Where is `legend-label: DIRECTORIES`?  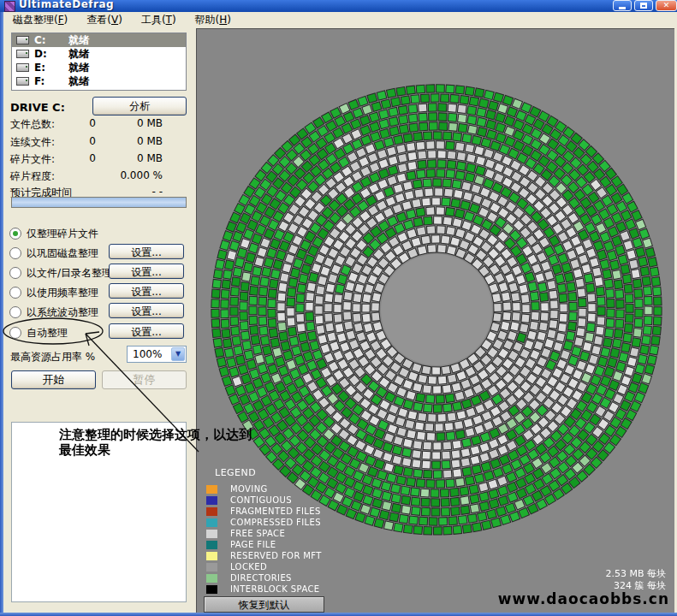
legend-label: DIRECTORIES is located at coordinates (261, 578).